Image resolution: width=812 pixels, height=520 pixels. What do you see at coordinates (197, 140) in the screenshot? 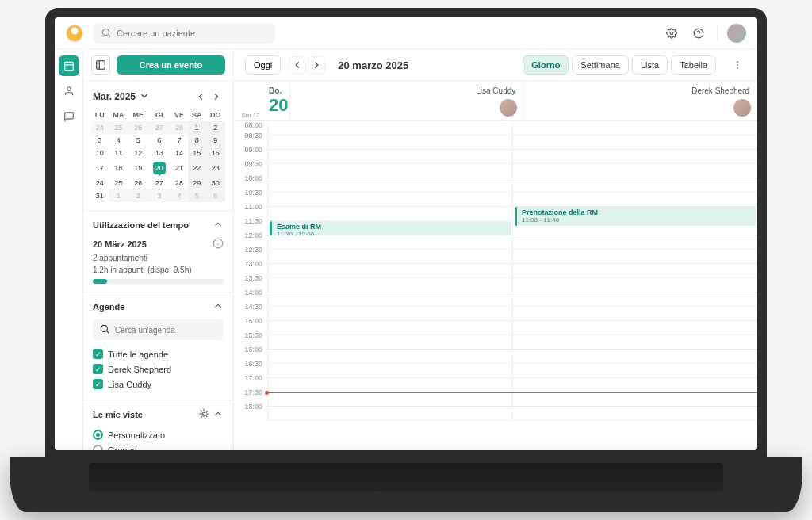
I see `mini-cal-day: 8` at bounding box center [197, 140].